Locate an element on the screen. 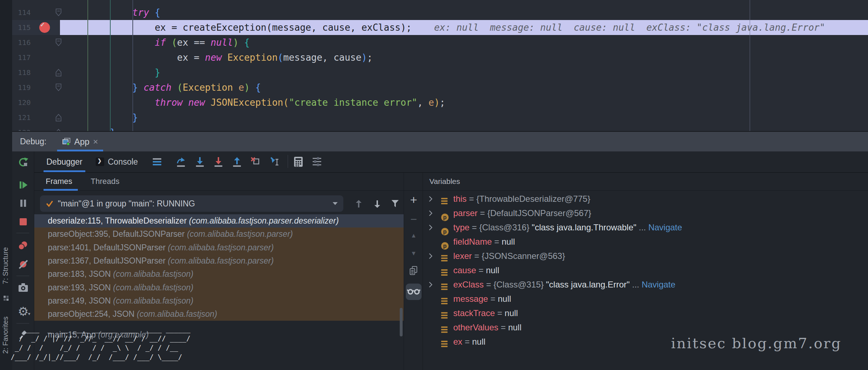 This screenshot has height=370, width=868. line-number: 120 is located at coordinates (21, 102).